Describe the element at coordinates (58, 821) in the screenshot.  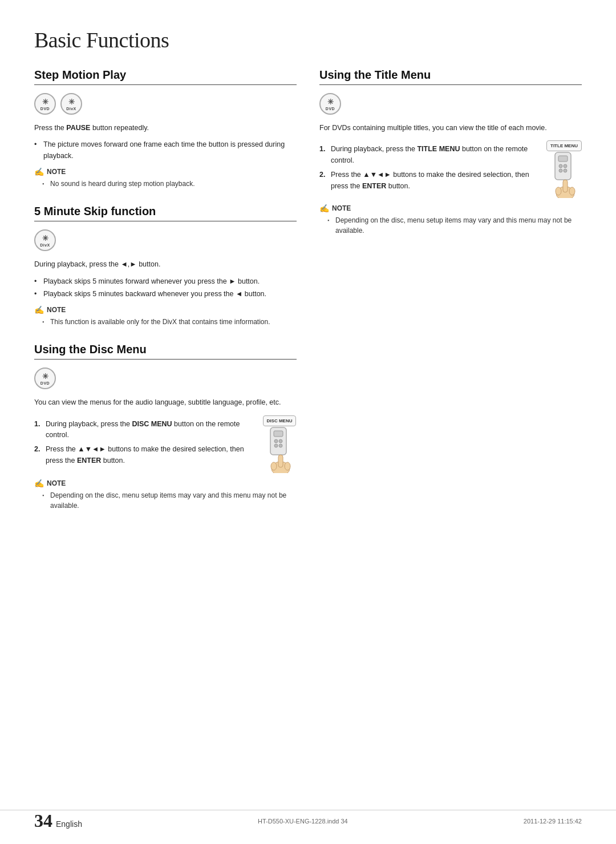
I see `page-number-area: 34 English` at that location.